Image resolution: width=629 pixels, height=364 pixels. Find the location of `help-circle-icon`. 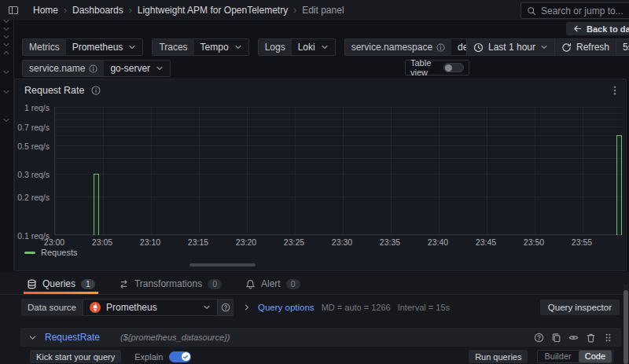

help-circle-icon is located at coordinates (226, 307).